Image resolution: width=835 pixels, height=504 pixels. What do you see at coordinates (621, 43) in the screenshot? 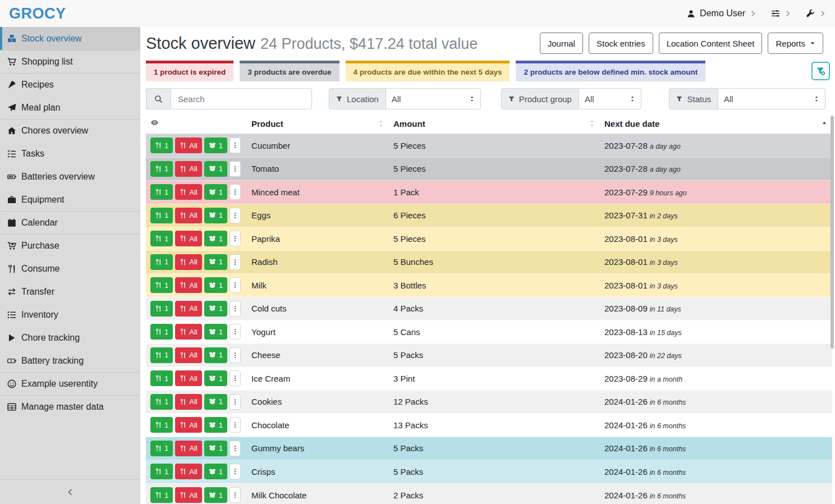
I see `stock-entries-button: Stock entries` at bounding box center [621, 43].